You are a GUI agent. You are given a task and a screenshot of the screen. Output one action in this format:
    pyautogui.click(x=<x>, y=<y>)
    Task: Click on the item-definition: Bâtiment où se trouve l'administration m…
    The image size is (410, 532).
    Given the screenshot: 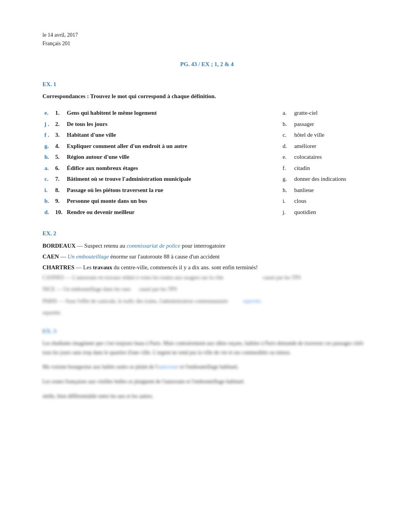 What is the action you would take?
    pyautogui.click(x=165, y=179)
    